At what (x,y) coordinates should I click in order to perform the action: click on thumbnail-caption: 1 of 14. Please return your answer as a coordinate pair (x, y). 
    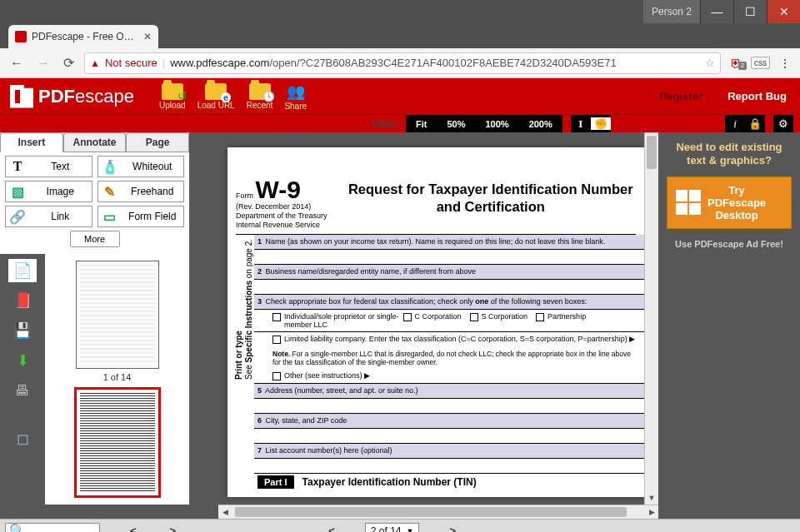
    Looking at the image, I should click on (118, 377).